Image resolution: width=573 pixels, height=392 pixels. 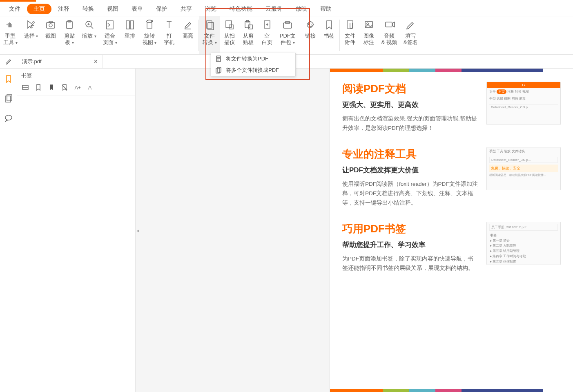 I want to click on ribbon-select-button: 选择 ▾, so click(x=31, y=35).